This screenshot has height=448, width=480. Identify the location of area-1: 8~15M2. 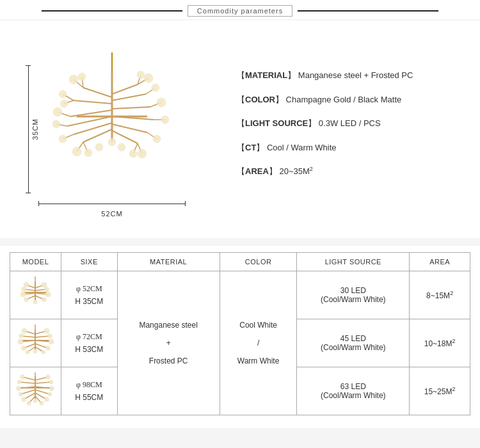
(440, 296).